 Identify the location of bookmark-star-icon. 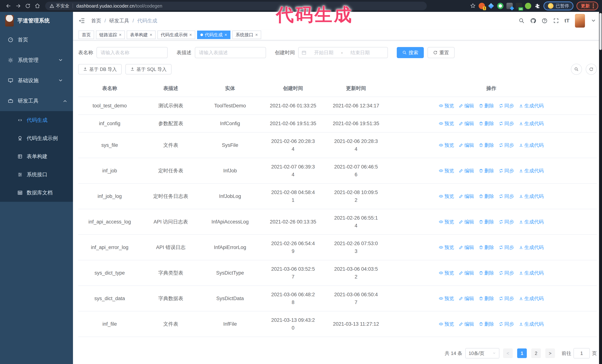
(473, 6).